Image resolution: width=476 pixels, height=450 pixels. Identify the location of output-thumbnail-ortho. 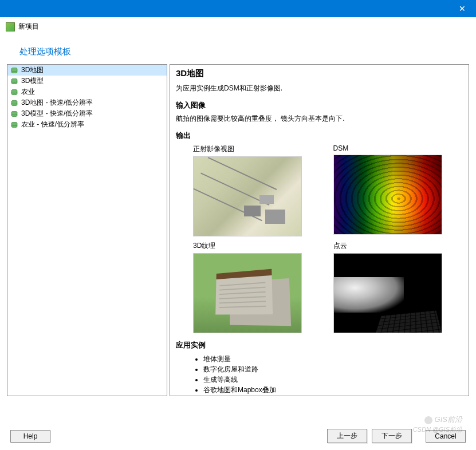
(247, 196).